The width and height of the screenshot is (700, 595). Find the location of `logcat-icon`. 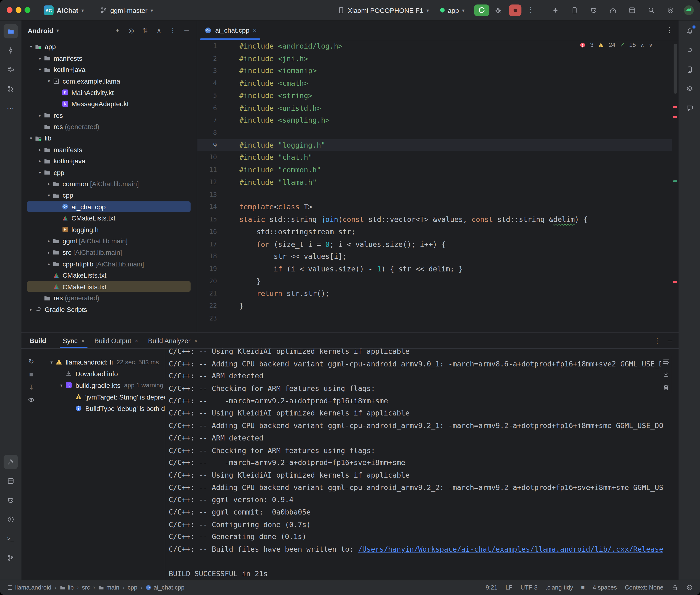

logcat-icon is located at coordinates (594, 10).